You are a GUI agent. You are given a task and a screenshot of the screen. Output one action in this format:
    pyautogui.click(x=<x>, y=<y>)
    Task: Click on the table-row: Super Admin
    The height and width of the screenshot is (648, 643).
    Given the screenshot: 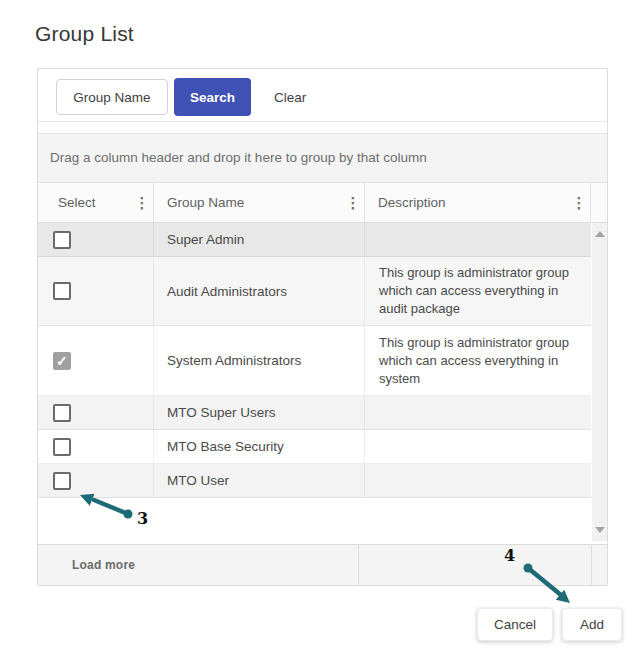 What is the action you would take?
    pyautogui.click(x=314, y=240)
    